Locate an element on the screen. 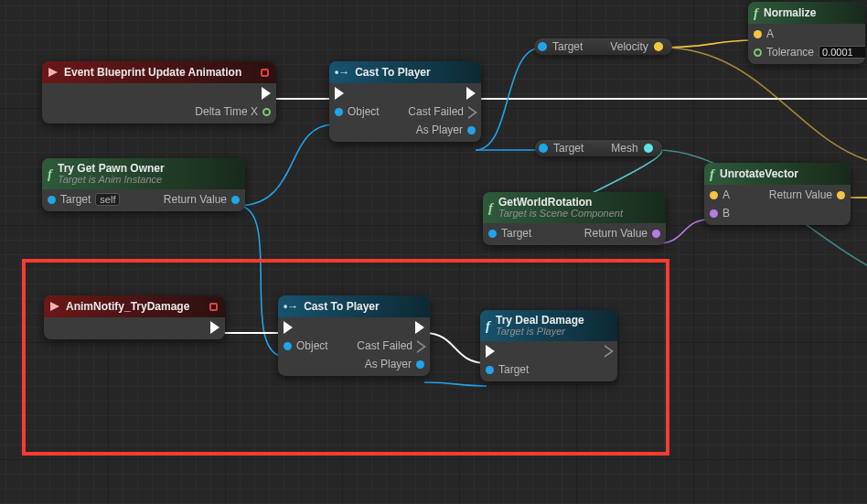 This screenshot has width=867, height=504. node-event-update: Event Blueprint Update Animation Delta T… is located at coordinates (159, 92).